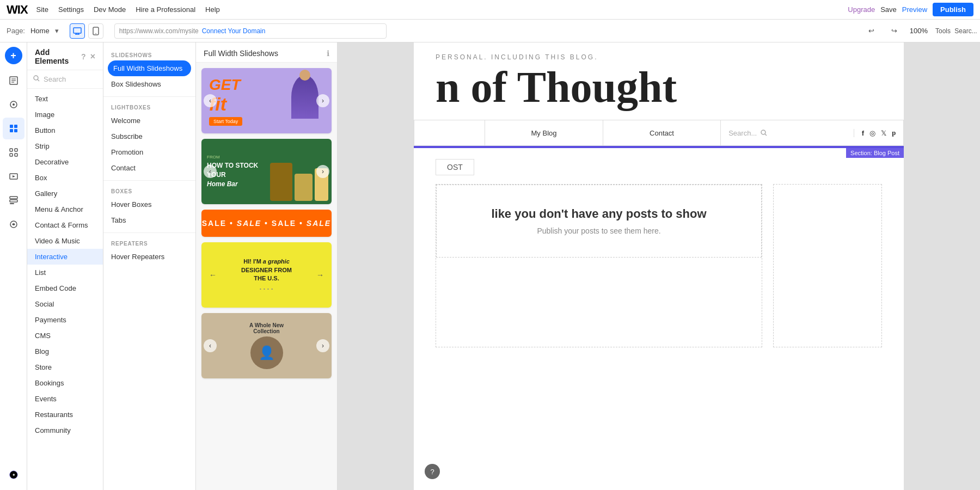 This screenshot has width=980, height=490. I want to click on element-cms: CMS, so click(65, 335).